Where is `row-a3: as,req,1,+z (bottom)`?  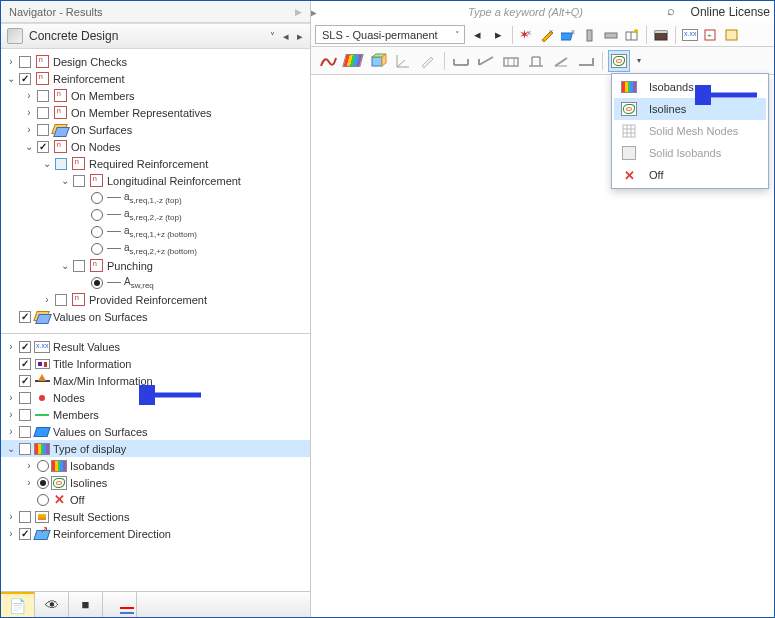
row-a3: as,req,1,+z (bottom) is located at coordinates (156, 232).